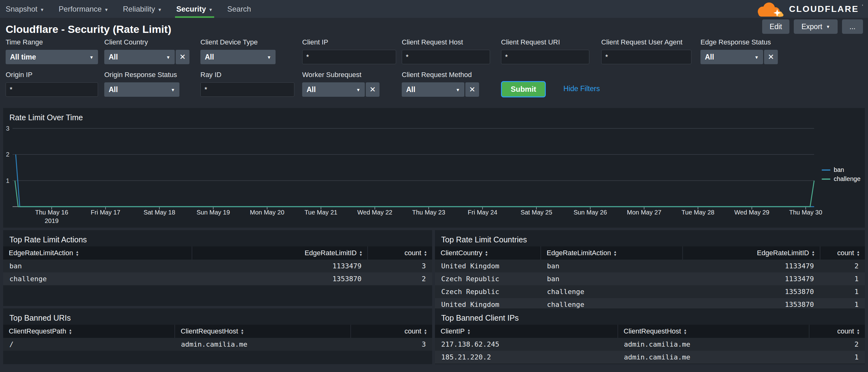  What do you see at coordinates (191, 9) in the screenshot?
I see `nav-label: Security` at bounding box center [191, 9].